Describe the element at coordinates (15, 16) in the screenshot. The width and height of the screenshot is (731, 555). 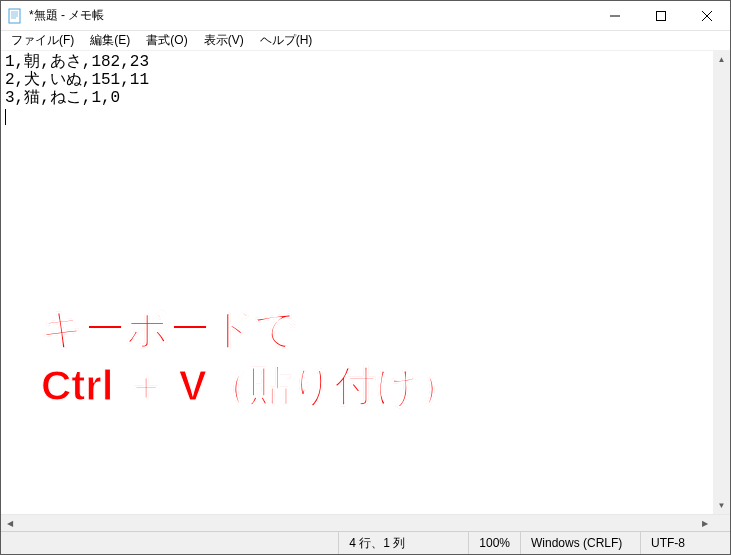
I see `notepad-icon` at that location.